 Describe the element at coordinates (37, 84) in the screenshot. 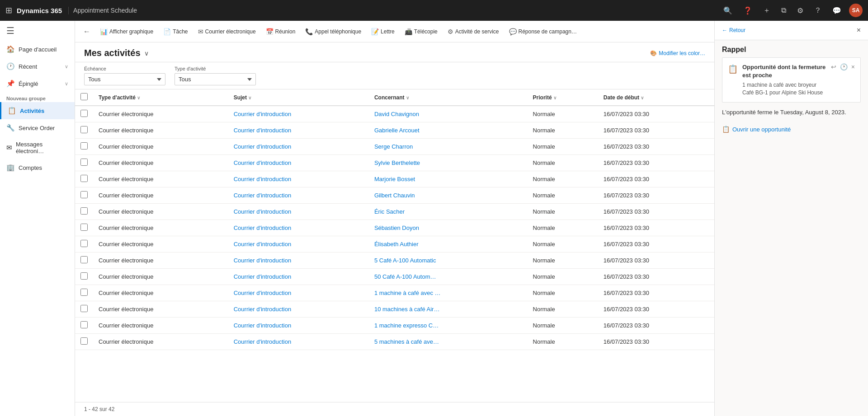

I see `sidebar-item-epingle: 📌 Épinglé ∨` at that location.